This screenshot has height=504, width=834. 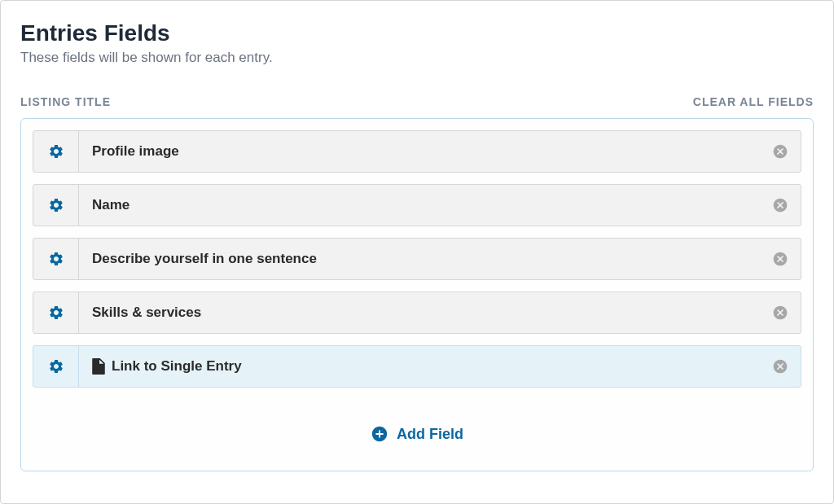 I want to click on field-label: Link to Single Entry, so click(x=419, y=366).